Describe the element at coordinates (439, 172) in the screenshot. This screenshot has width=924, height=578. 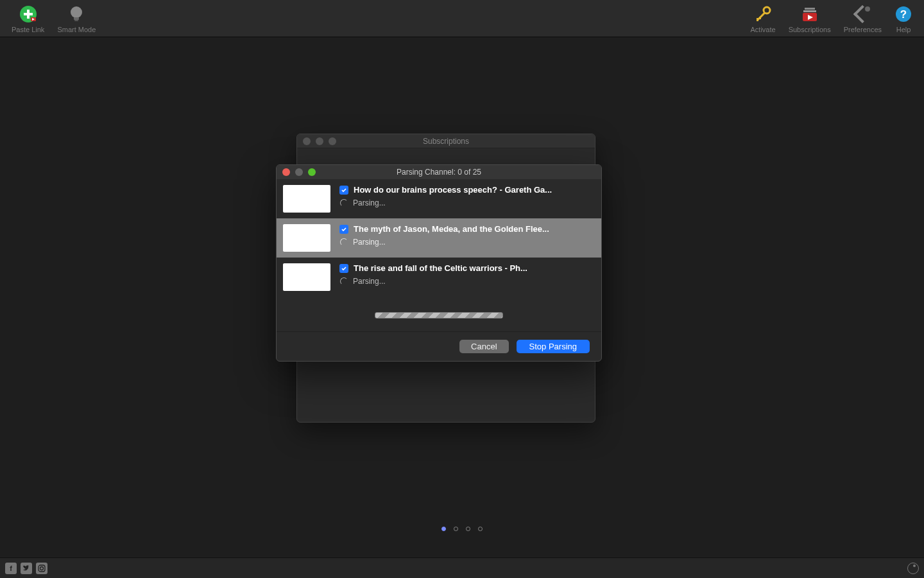
I see `parsing-titlebar: Parsing Channel: 0 of 25` at that location.